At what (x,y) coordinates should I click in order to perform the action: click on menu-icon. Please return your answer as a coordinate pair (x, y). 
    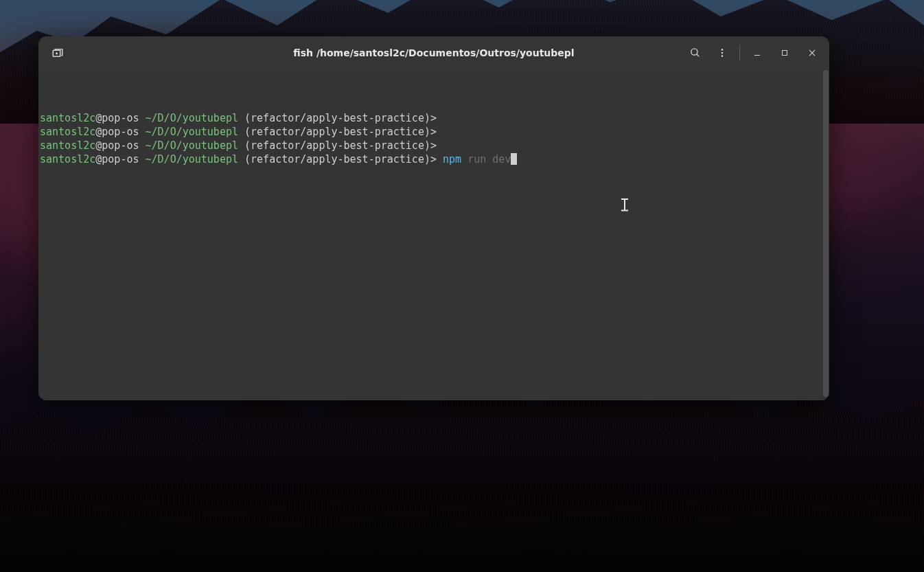
    Looking at the image, I should click on (722, 53).